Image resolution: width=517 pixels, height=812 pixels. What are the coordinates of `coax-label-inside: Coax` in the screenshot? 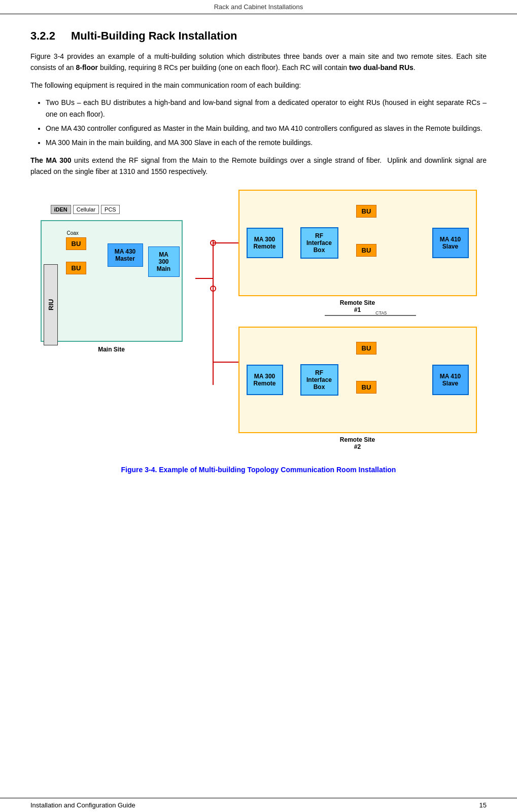 It's located at (73, 233).